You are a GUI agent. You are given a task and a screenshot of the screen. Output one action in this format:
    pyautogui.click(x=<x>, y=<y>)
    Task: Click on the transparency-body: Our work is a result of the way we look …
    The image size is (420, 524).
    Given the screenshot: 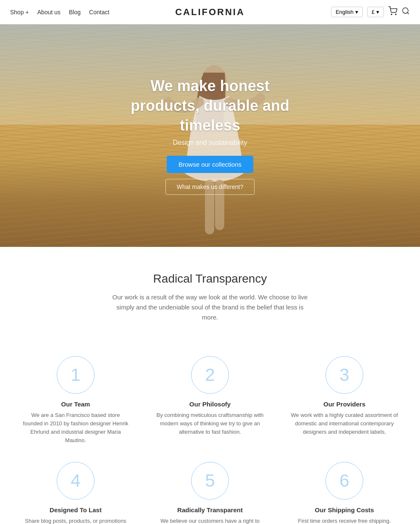 What is the action you would take?
    pyautogui.click(x=210, y=307)
    